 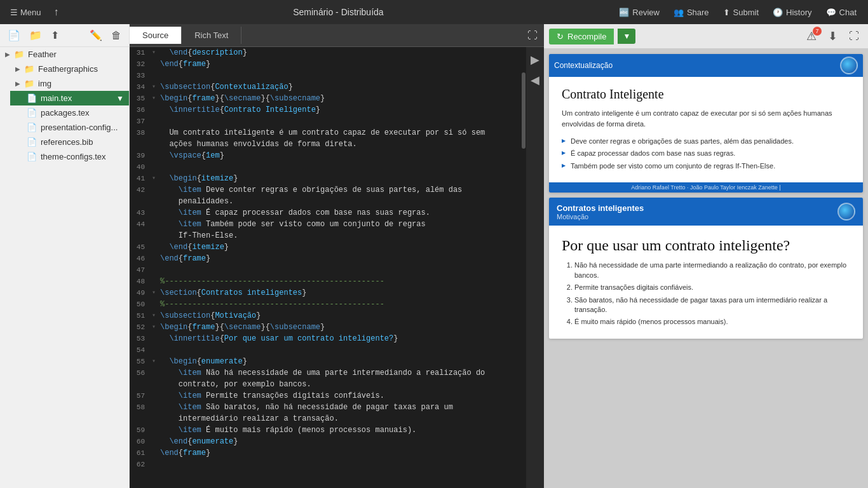 I want to click on recompile-dropdown-button: ▼, so click(x=627, y=36).